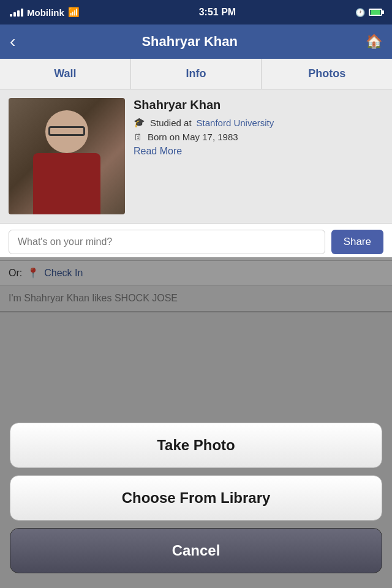 The image size is (392, 588). What do you see at coordinates (358, 242) in the screenshot?
I see `share-button: Share` at bounding box center [358, 242].